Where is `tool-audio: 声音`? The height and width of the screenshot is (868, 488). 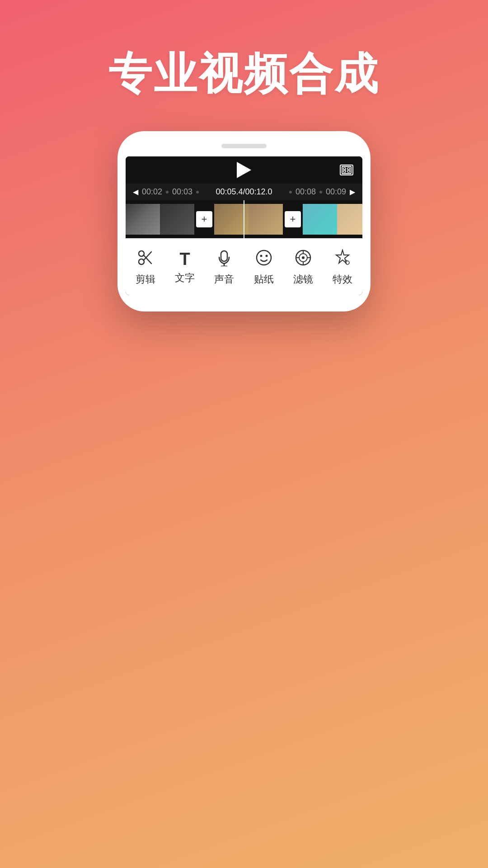
tool-audio: 声音 is located at coordinates (224, 268).